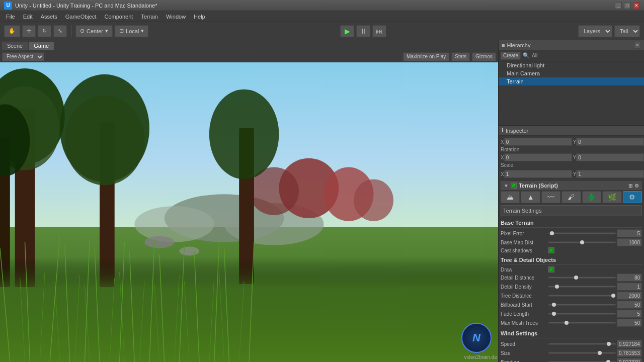  Describe the element at coordinates (23, 57) in the screenshot. I see `aspect-dropdown: Free Aspect` at that location.